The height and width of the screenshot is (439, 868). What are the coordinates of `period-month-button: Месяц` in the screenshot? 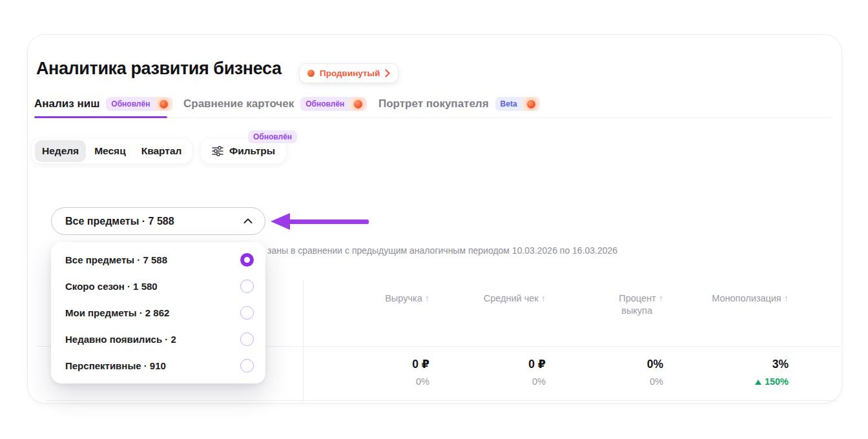 It's located at (110, 151).